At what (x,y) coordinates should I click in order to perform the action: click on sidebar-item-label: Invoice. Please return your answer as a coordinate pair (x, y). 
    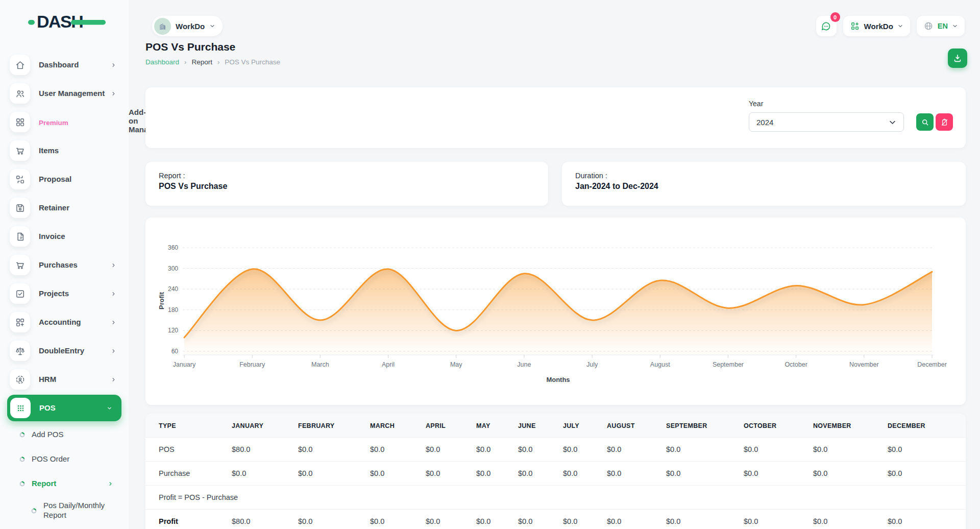
    Looking at the image, I should click on (52, 236).